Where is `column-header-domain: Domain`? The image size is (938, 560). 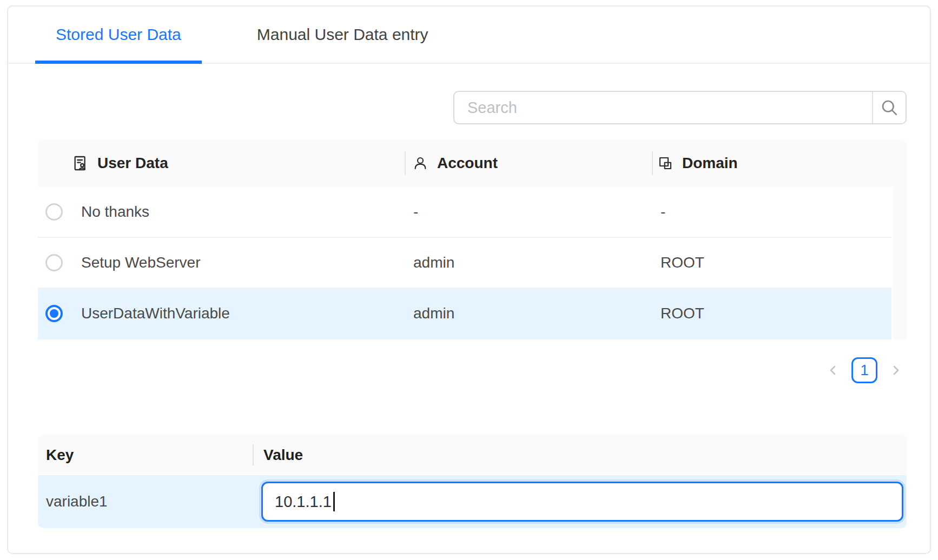 column-header-domain: Domain is located at coordinates (771, 163).